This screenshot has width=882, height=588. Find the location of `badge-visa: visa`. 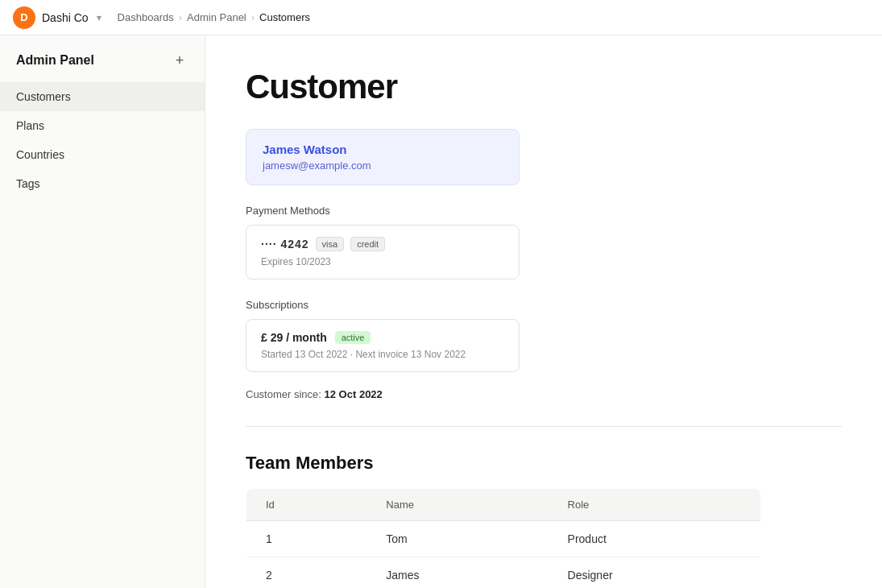

badge-visa: visa is located at coordinates (330, 244).